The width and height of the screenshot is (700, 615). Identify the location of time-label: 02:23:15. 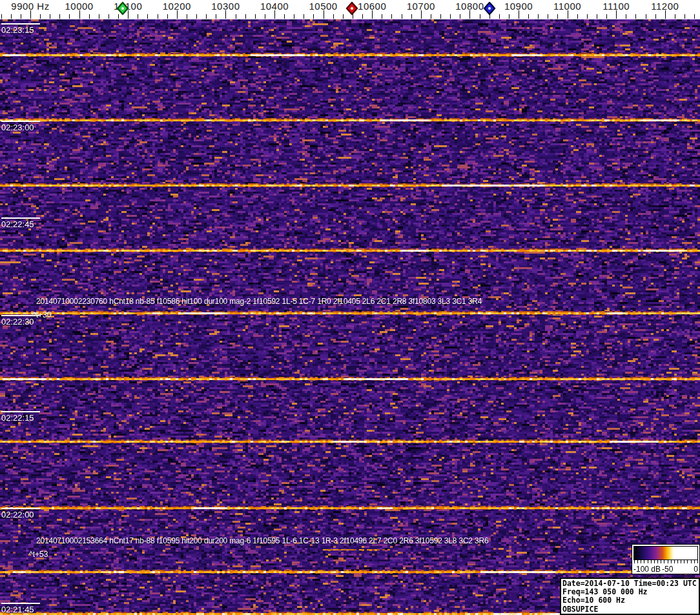
(18, 30).